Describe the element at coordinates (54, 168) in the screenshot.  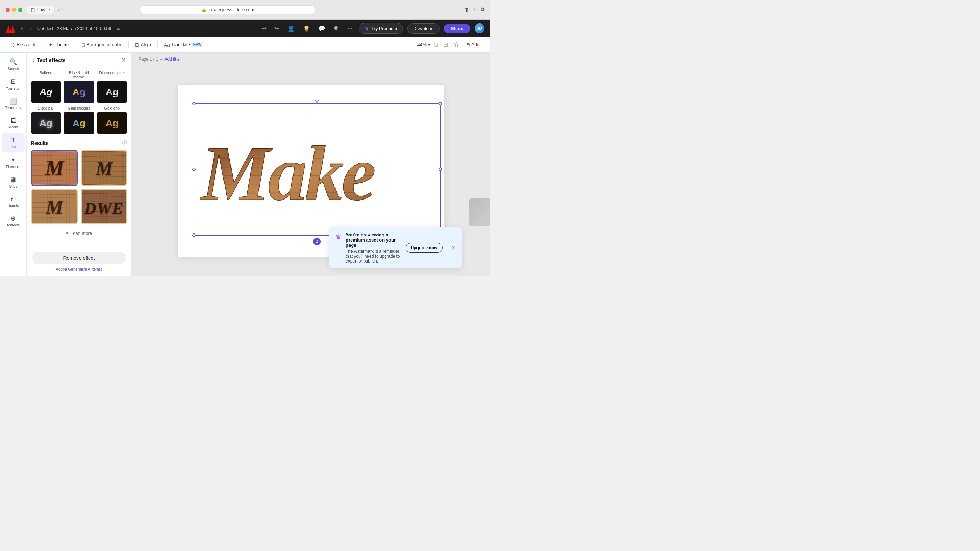
I see `wood-svg-1: M` at that location.